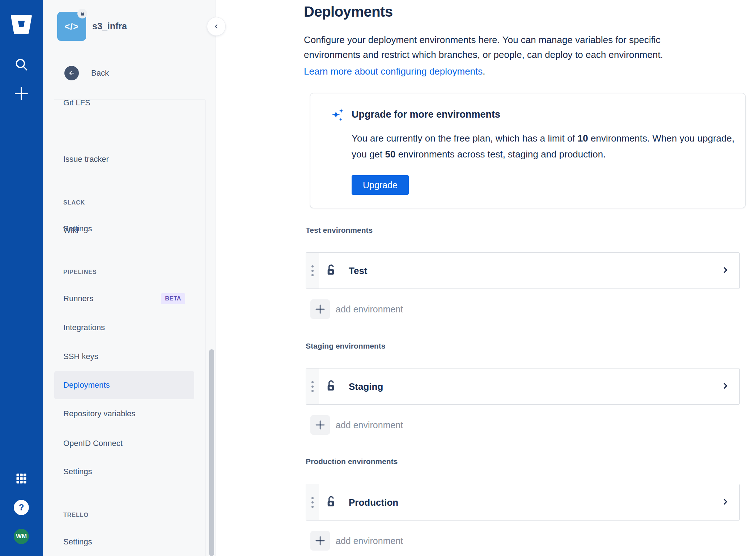 This screenshot has height=556, width=756. I want to click on scrollbar-thumb, so click(212, 452).